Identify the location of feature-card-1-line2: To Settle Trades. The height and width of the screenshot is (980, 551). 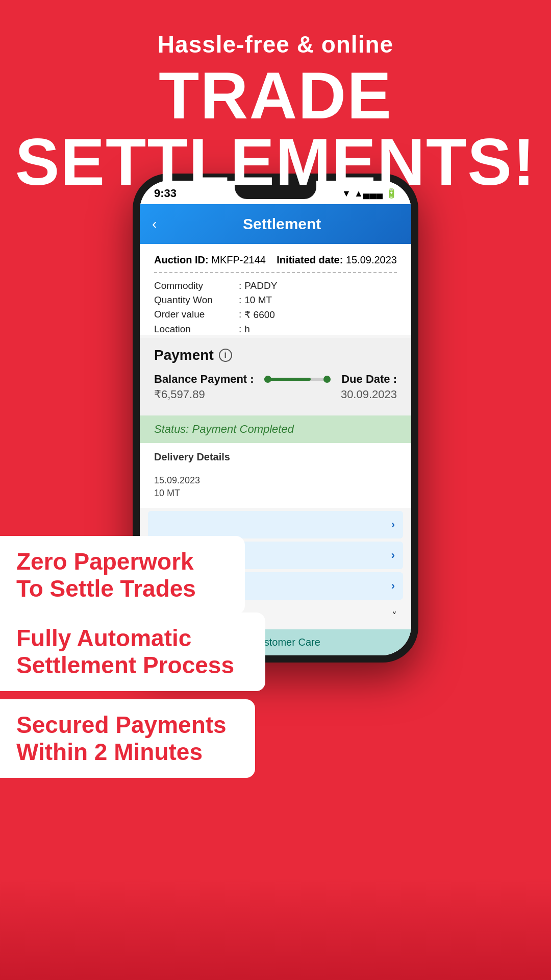
(106, 589).